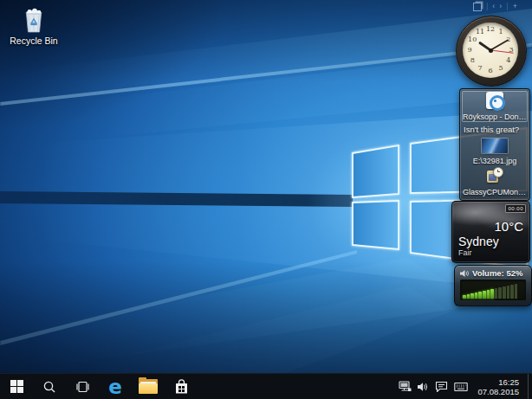  I want to click on stack-item-note: Isn't this great?, so click(495, 130).